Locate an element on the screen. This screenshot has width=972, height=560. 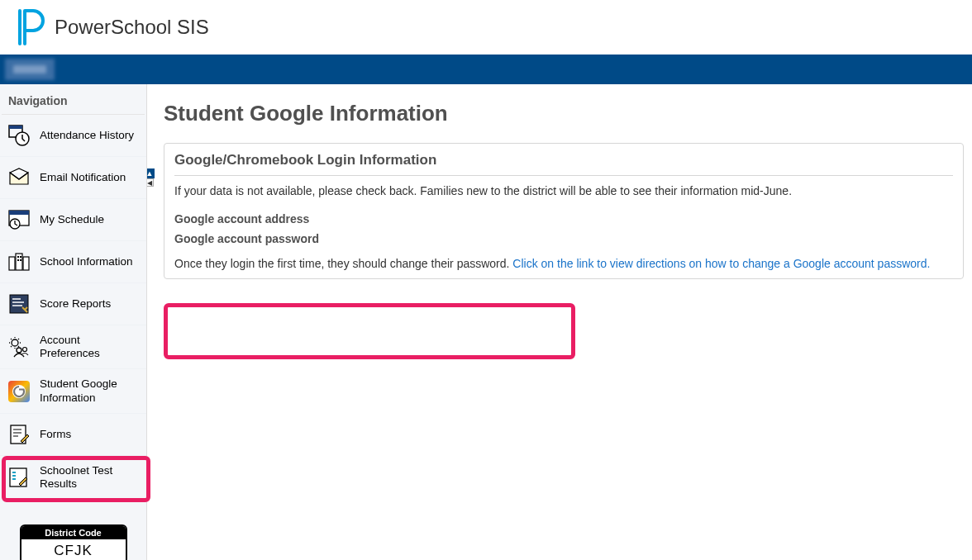
district-code-label: District Code is located at coordinates (74, 533).